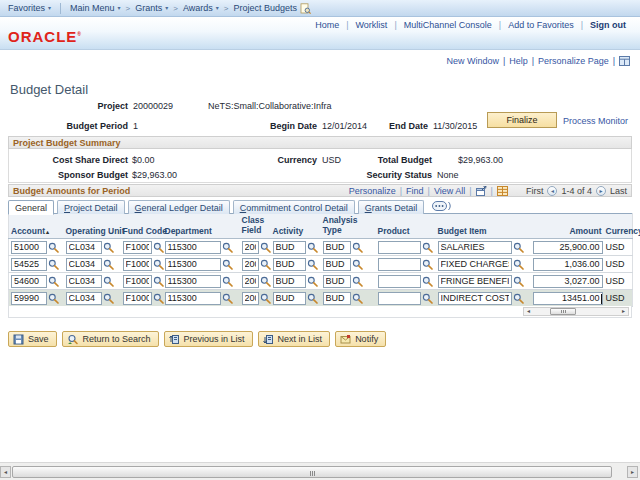 The height and width of the screenshot is (480, 640). I want to click on page-hscrollbar: ◂ ▸, so click(320, 471).